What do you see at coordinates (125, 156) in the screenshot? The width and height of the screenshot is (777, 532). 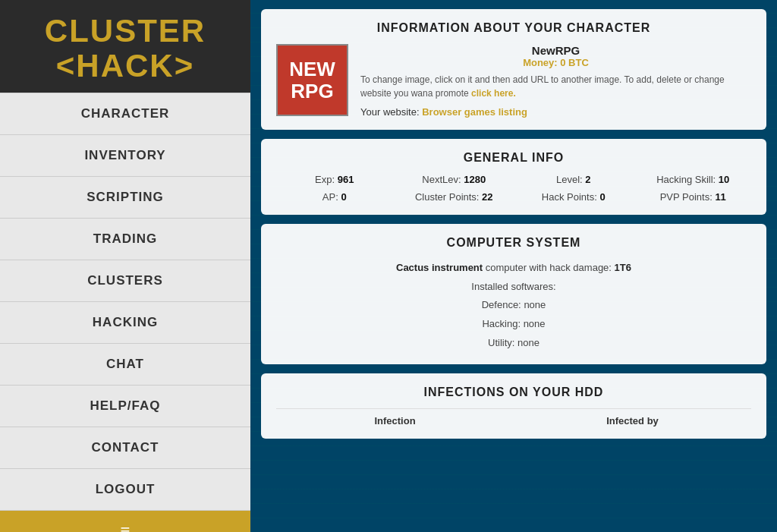 I see `sidebar-item-inventory: INVENTORY` at bounding box center [125, 156].